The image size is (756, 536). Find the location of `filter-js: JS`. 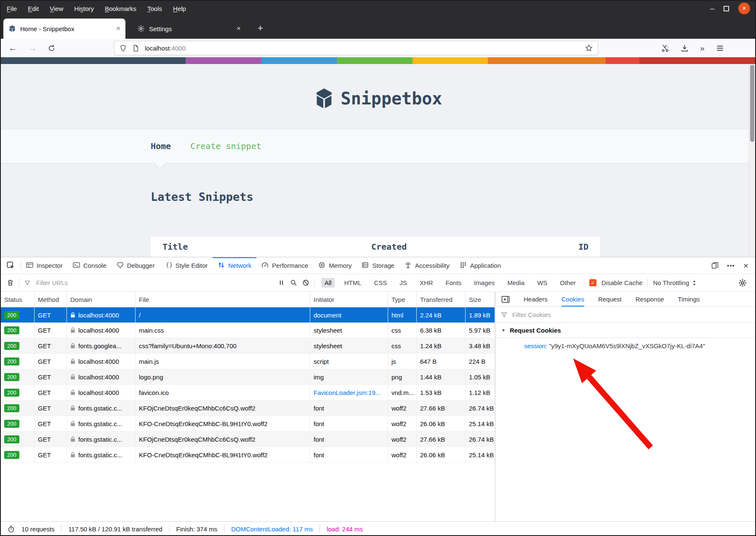

filter-js: JS is located at coordinates (403, 283).